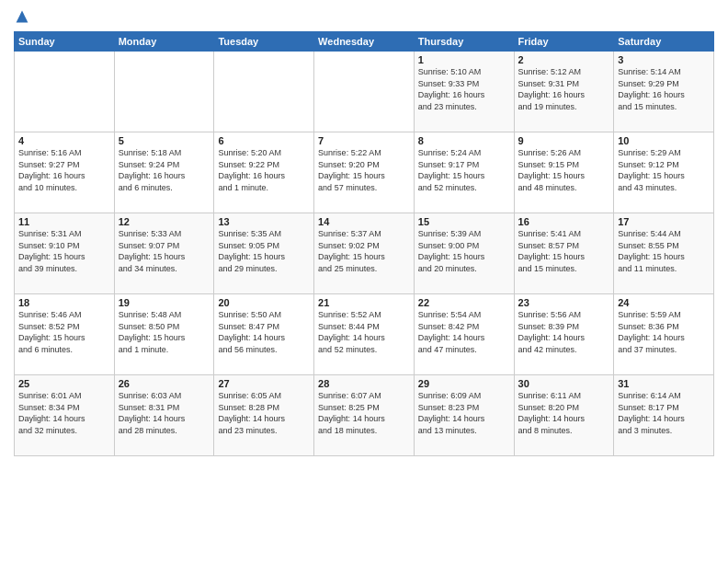 This screenshot has width=728, height=563. I want to click on day-info: Sunrise: 5:46 AM Sunset: 8:52 PM Dayligh…, so click(64, 332).